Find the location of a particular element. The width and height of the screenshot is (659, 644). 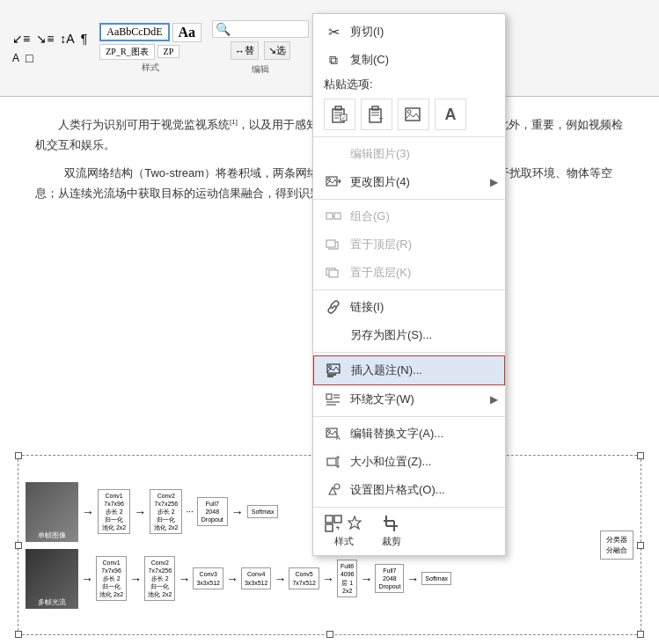

multi-frame-row: 多帧光流 → Conv17x7x96步长 2归一化池化 2x2 → Conv27… is located at coordinates (310, 579).